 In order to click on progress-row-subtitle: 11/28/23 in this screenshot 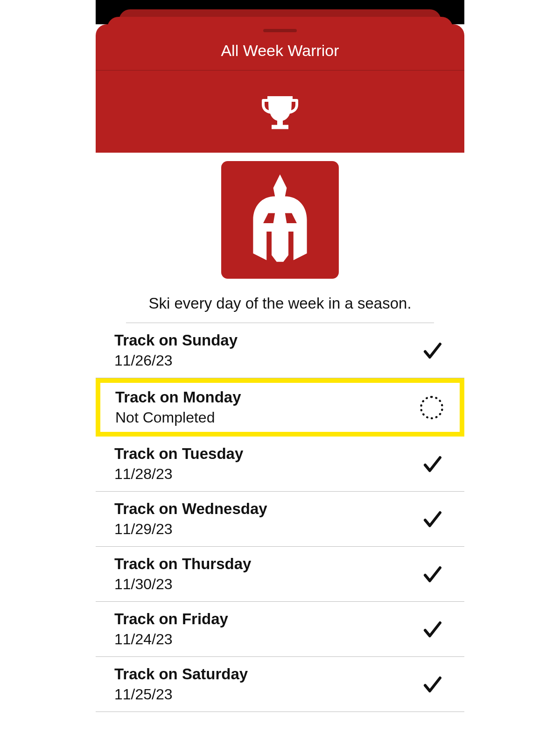, I will do `click(179, 474)`.